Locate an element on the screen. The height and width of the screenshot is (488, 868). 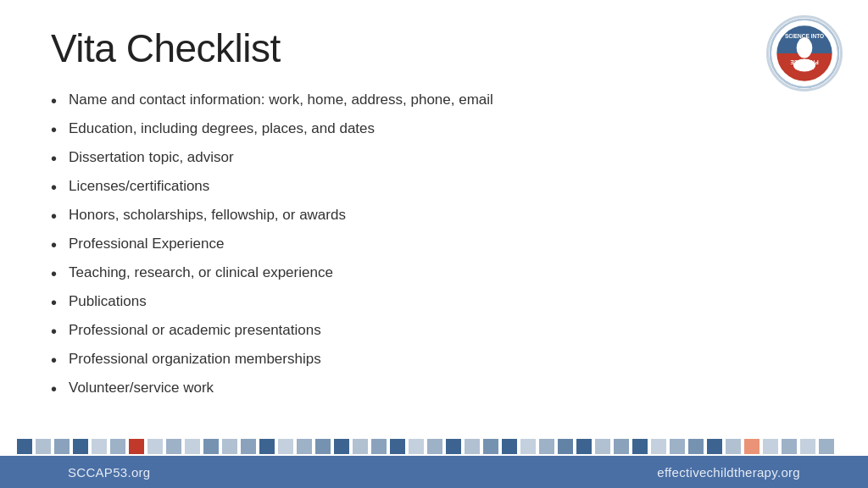
checklist-item: Dissertation topic, advisor is located at coordinates (434, 159).